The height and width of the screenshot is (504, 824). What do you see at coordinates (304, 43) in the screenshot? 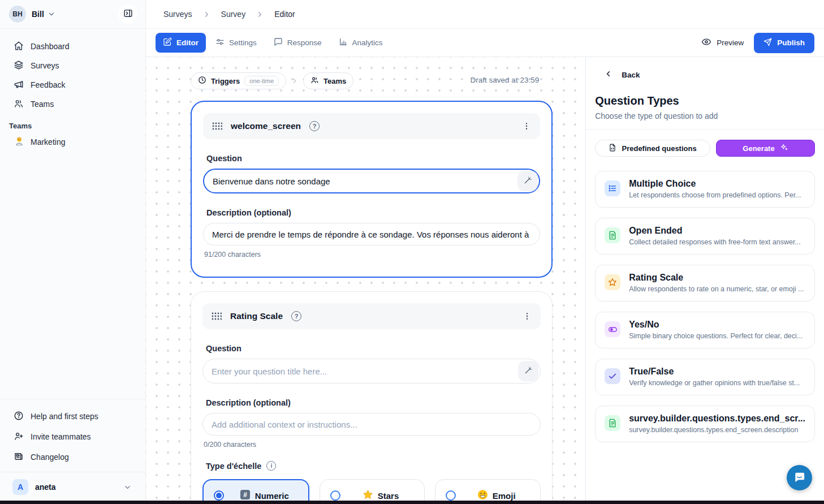
I see `tab-label: Response` at bounding box center [304, 43].